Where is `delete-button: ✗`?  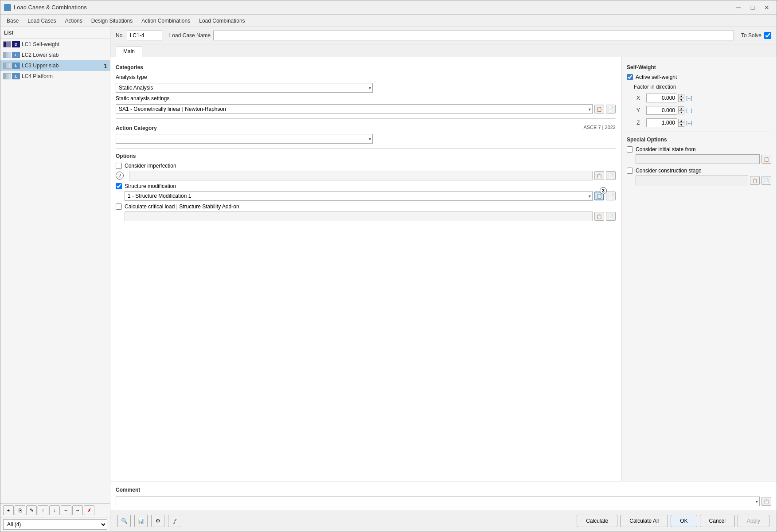 delete-button: ✗ is located at coordinates (89, 510).